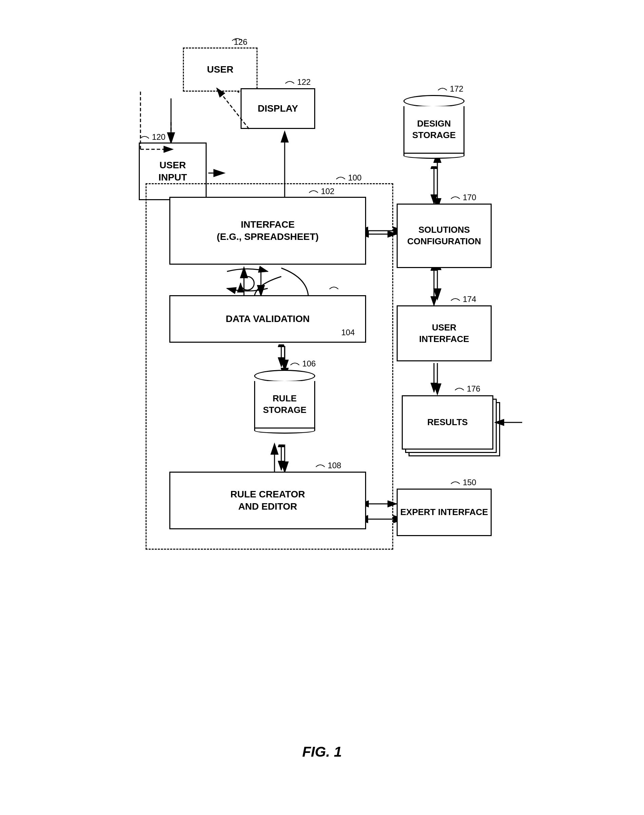 The image size is (644, 815). Describe the element at coordinates (434, 127) in the screenshot. I see `design-storage-cylinder: DESIGN STORAGE` at that location.